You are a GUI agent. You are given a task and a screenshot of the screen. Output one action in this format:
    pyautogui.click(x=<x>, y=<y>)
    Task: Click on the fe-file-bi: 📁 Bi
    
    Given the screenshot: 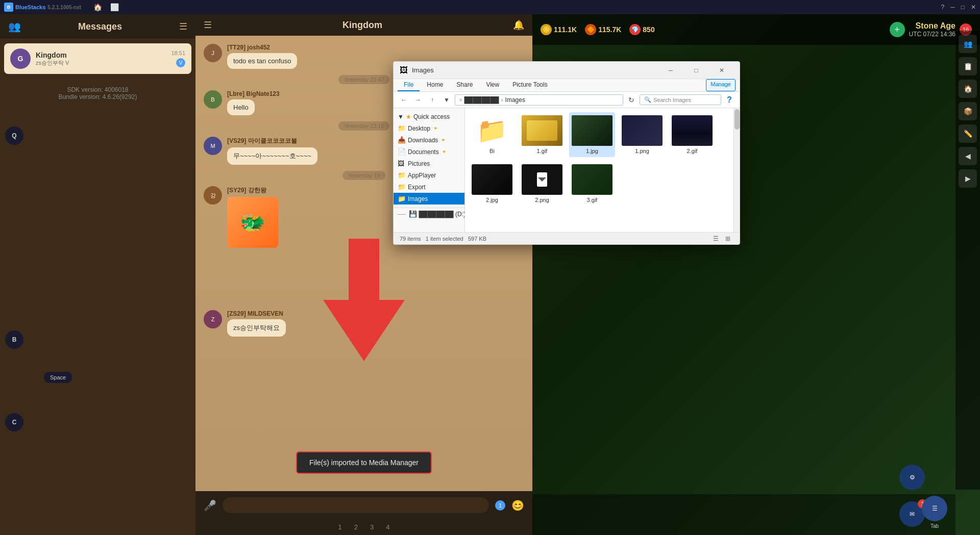 What is the action you would take?
    pyautogui.click(x=492, y=135)
    